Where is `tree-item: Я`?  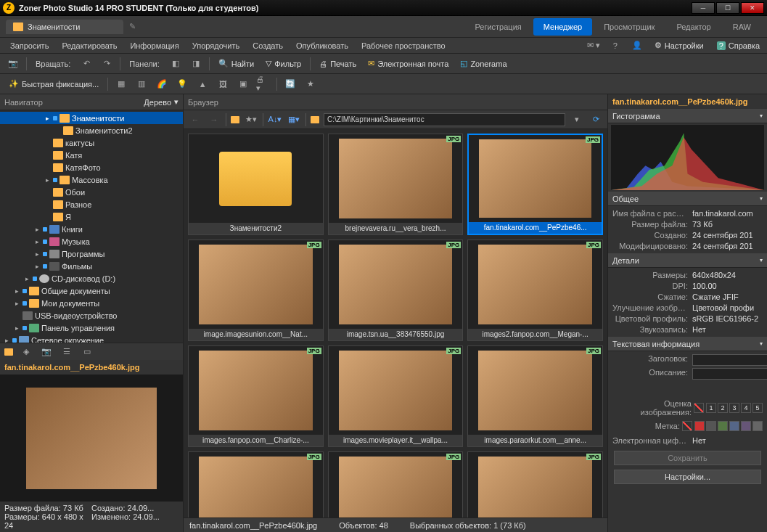 tree-item: Я is located at coordinates (91, 216).